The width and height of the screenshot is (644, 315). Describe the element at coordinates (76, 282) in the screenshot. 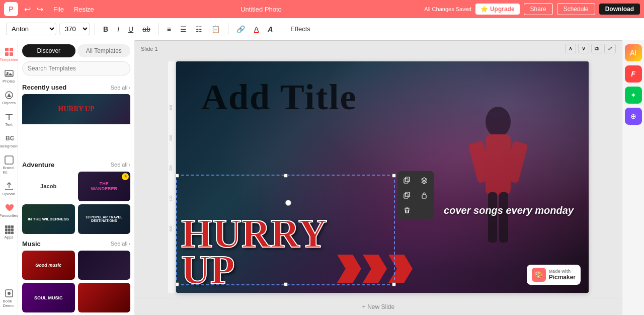

I see `music-grid: Good music SOUL MUSIC` at that location.